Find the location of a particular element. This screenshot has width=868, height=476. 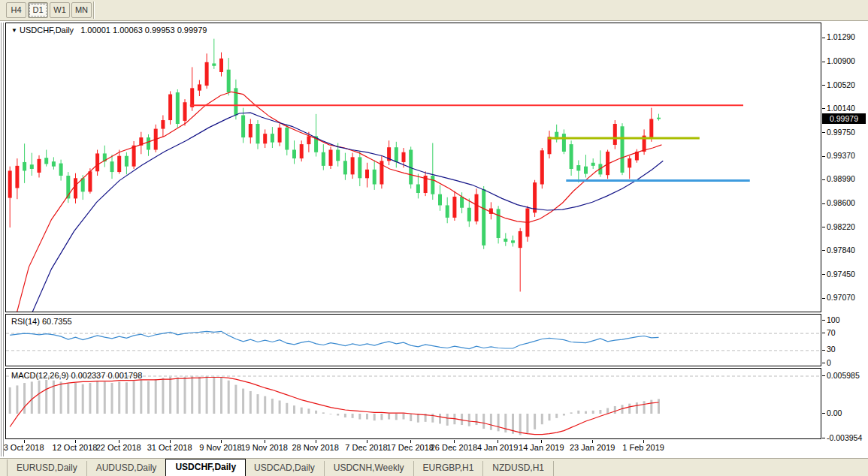

chart-title: ▼ USDCHF,Daily 1.00001 1.00063 0.99953 0… is located at coordinates (109, 30).